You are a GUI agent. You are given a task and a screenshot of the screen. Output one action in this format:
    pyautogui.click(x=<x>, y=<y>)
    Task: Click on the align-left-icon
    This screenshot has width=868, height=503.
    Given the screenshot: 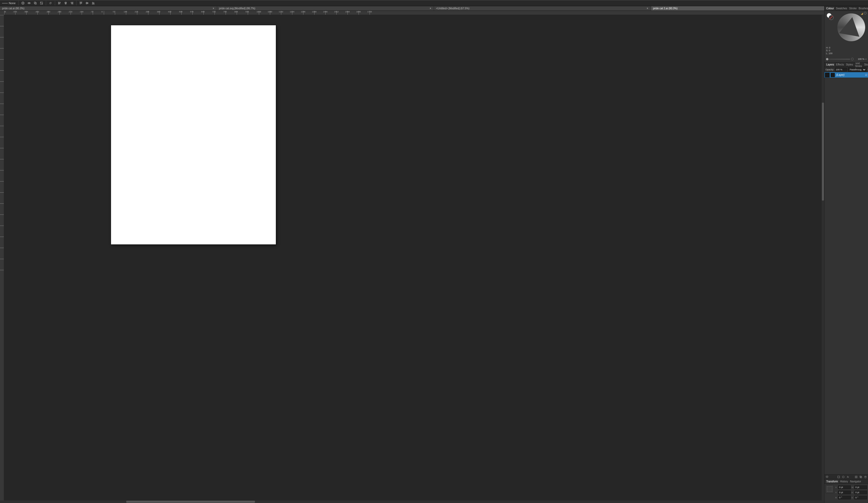 What is the action you would take?
    pyautogui.click(x=59, y=3)
    